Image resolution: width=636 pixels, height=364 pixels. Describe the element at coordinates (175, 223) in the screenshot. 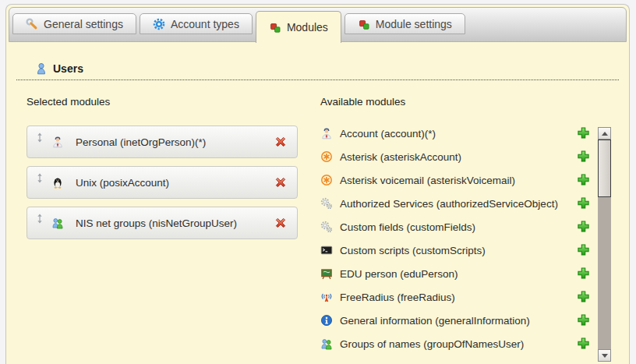

I see `module-label: NIS net groups (nisNetGroupUser)` at that location.